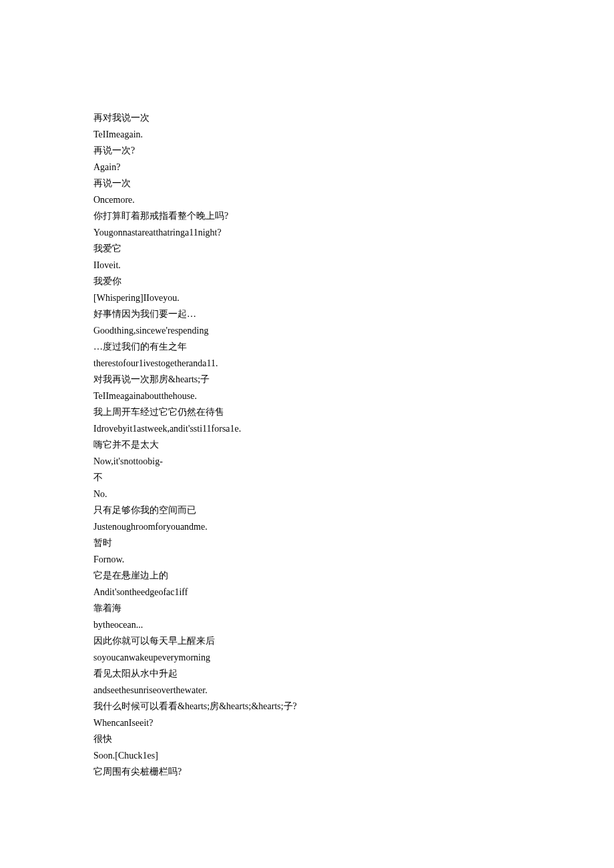 This screenshot has width=614, height=868. Describe the element at coordinates (307, 495) in the screenshot. I see `text-line: No.` at that location.